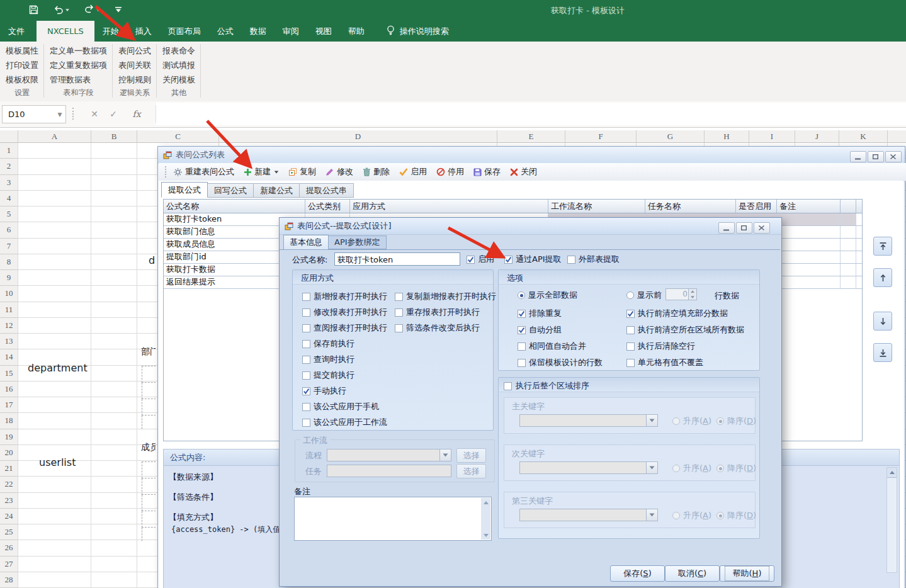  What do you see at coordinates (356, 31) in the screenshot?
I see `ribbon-tab-帮助: 帮助` at bounding box center [356, 31].